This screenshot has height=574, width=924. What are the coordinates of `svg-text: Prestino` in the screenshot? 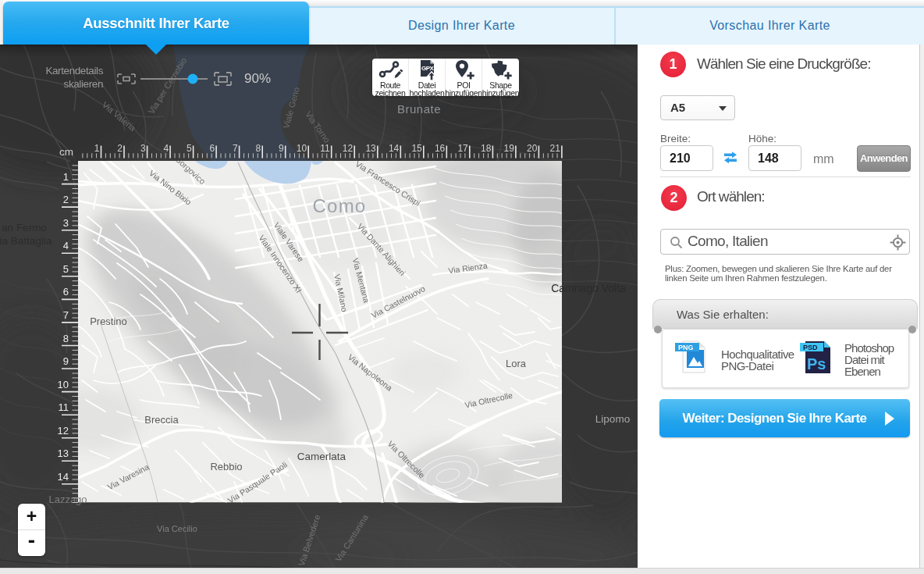 It's located at (108, 322).